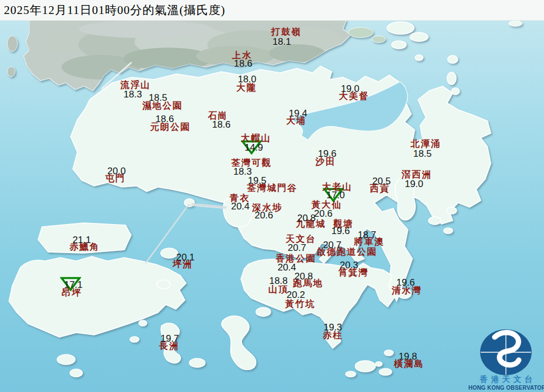 The height and width of the screenshot is (392, 544). Describe the element at coordinates (335, 195) in the screenshot. I see `station-temperature-value: 17.0` at that location.